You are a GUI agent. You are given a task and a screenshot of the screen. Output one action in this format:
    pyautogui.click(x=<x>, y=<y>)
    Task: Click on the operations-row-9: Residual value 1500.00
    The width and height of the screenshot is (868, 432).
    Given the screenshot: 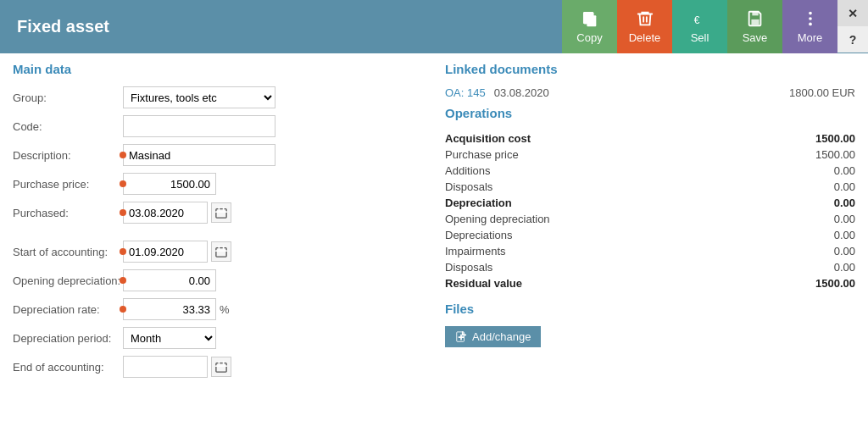 What is the action you would take?
    pyautogui.click(x=650, y=283)
    